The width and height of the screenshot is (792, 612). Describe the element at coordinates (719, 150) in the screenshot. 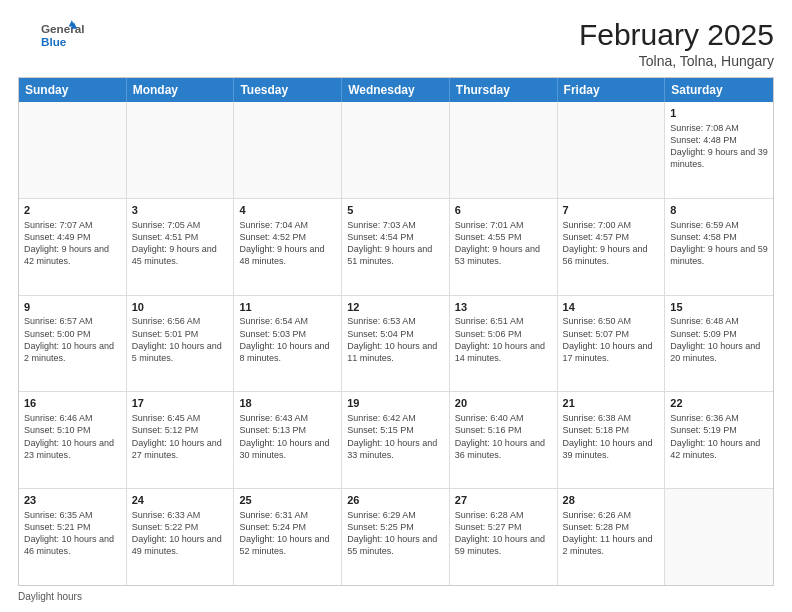

I see `day-cell-1: 1Sunrise: 7:08 AM Sunset: 4:48 PM Daylig…` at that location.